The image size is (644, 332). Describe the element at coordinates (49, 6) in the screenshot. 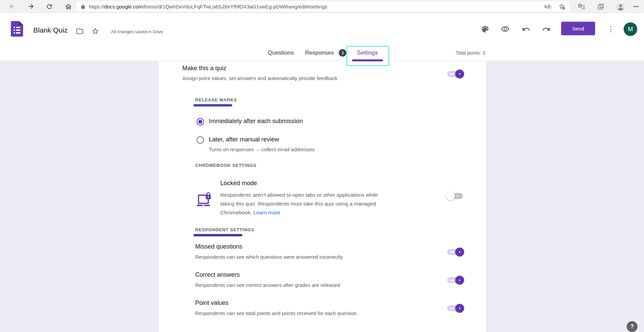

I see `refresh-icon` at that location.